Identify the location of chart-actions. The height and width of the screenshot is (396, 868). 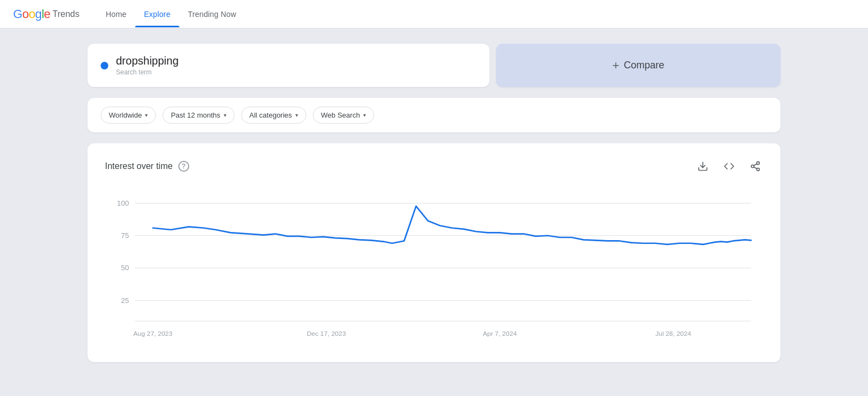
(729, 166).